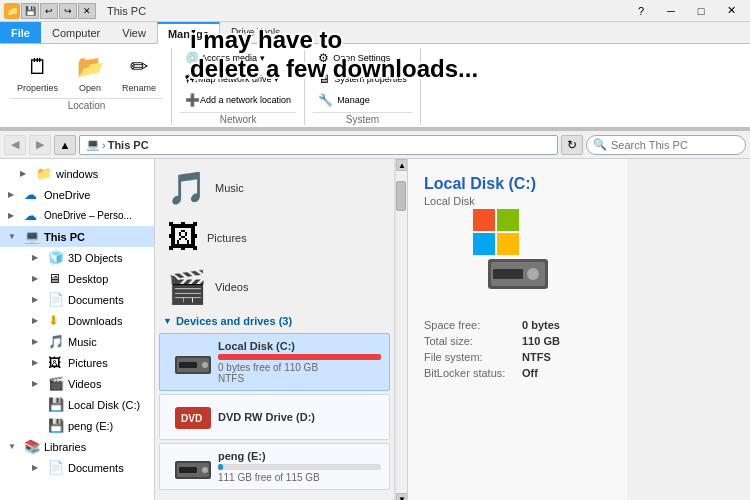  Describe the element at coordinates (87, 11) in the screenshot. I see `delete-btn: ✕` at that location.